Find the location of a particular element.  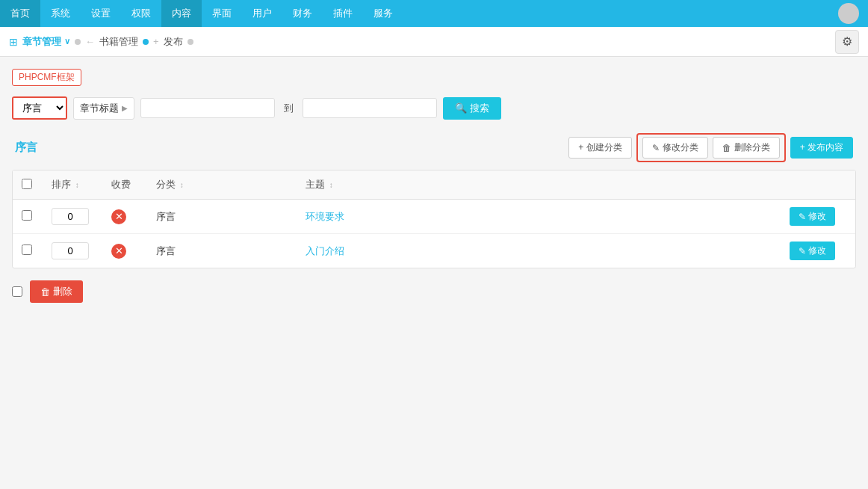

row-category-text-1: 序言 is located at coordinates (166, 251).